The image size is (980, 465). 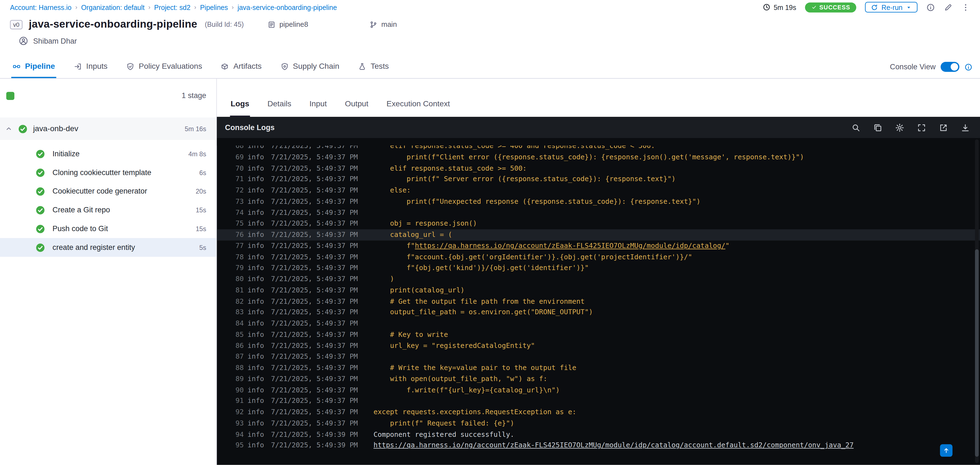 What do you see at coordinates (598, 324) in the screenshot?
I see `log-row: 84info7/21/2025, 5:49:37 PM` at bounding box center [598, 324].